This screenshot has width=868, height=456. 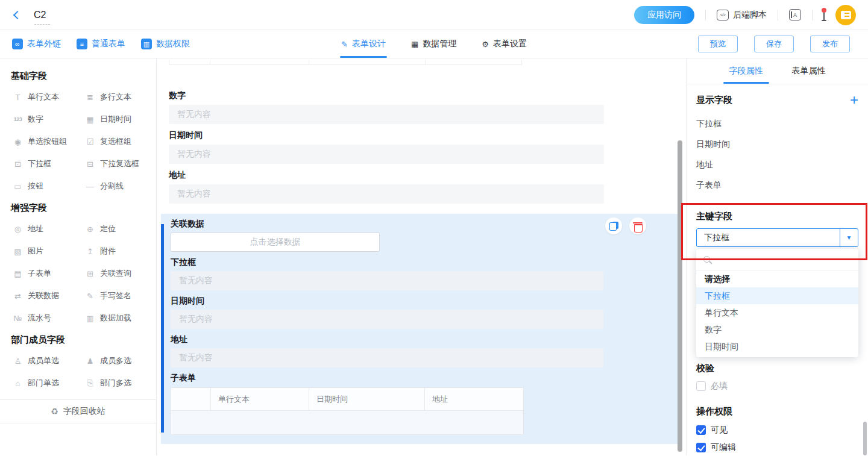 I want to click on field-item-radio-group: ◉单选按钮组, so click(x=44, y=142).